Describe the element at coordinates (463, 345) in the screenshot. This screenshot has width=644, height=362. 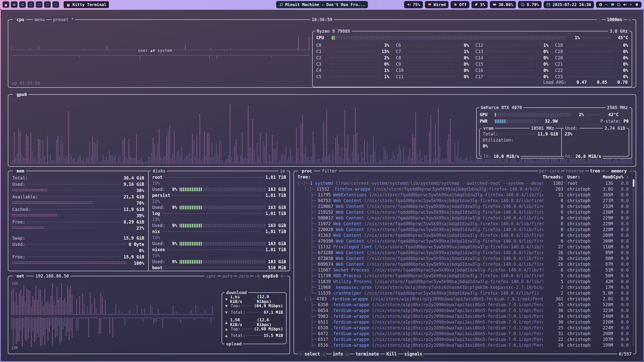
I see `process-row: ├─6536.ferdium-wrappe(/nix/store/a1pj8hx…` at that location.